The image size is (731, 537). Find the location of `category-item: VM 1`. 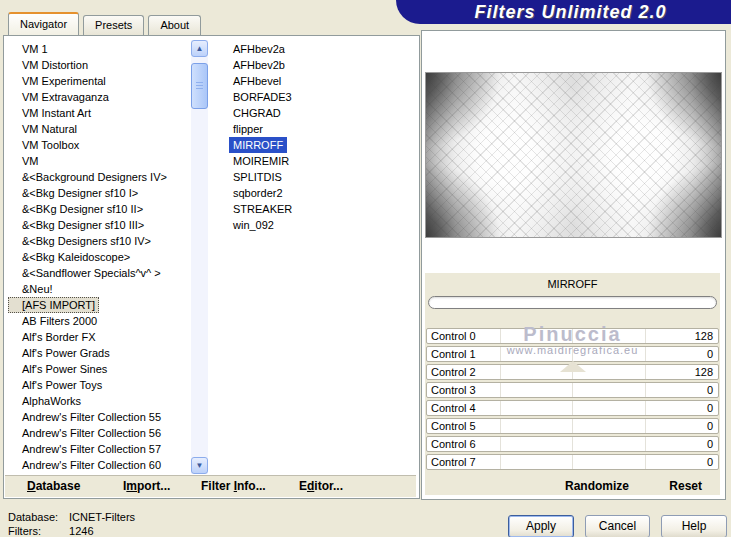

category-item: VM 1 is located at coordinates (99, 49).